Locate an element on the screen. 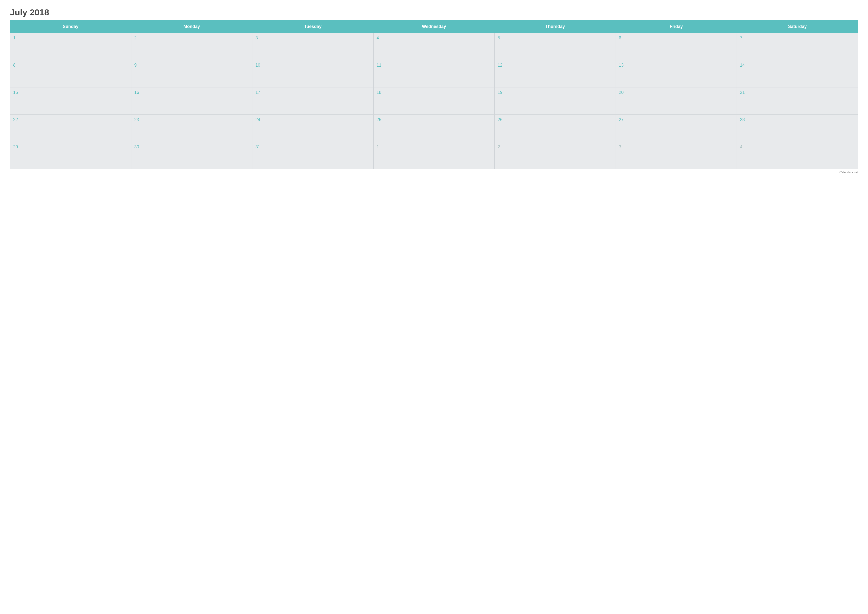 Image resolution: width=868 pixels, height=614 pixels. calendar-cell: 7 is located at coordinates (798, 47).